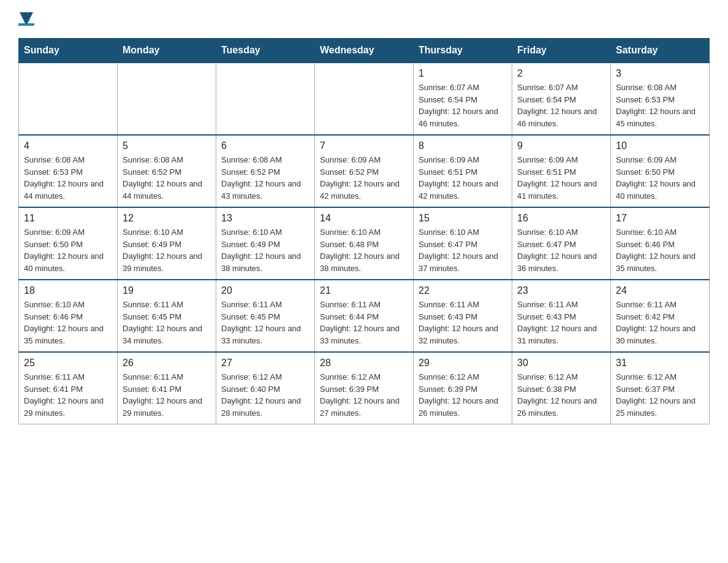 The image size is (728, 563). Describe the element at coordinates (661, 171) in the screenshot. I see `table-row: 10Sunrise: 6:09 AM Sunset: 6:50 PM Dayli…` at that location.